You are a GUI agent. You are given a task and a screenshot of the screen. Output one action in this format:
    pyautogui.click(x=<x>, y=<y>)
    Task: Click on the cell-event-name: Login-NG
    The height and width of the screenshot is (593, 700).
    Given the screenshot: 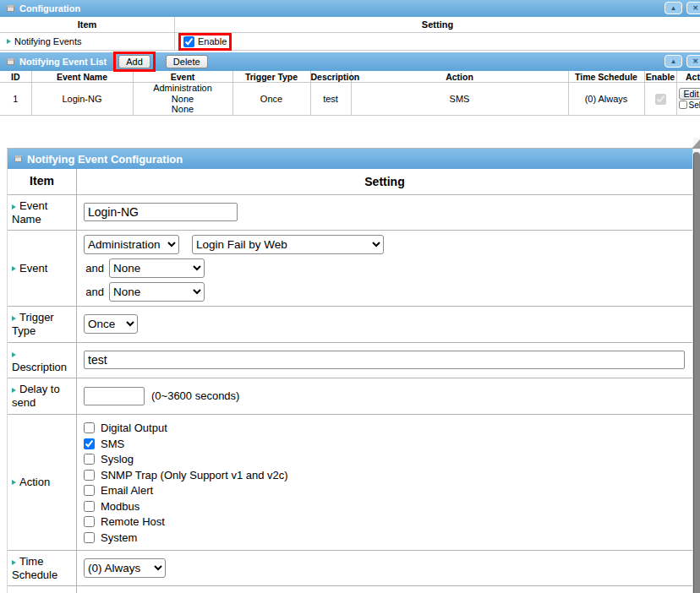 What is the action you would take?
    pyautogui.click(x=82, y=100)
    